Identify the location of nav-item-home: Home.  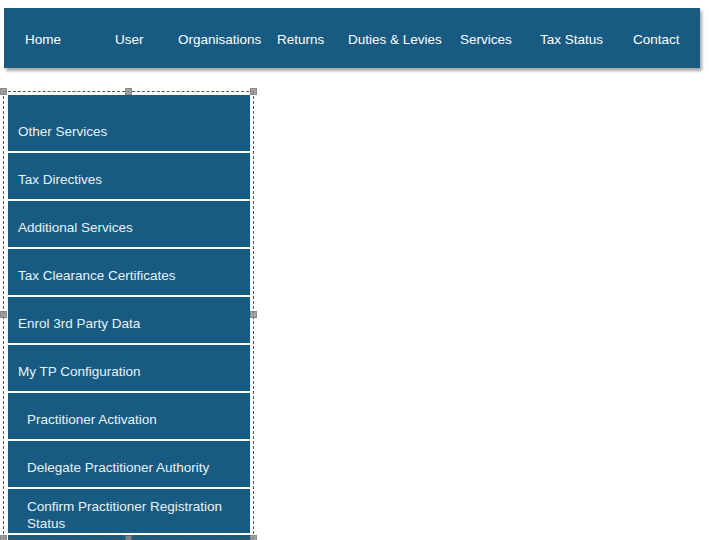
(43, 40).